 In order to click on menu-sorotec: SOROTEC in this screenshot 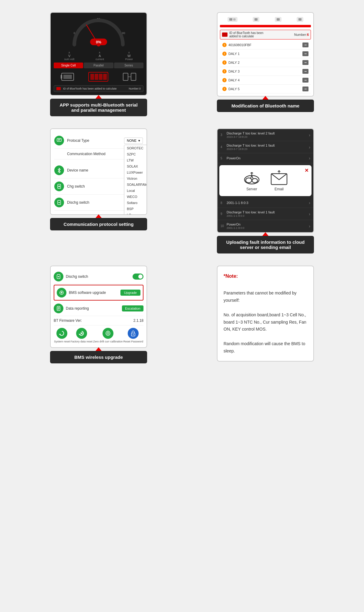, I will do `click(136, 148)`.